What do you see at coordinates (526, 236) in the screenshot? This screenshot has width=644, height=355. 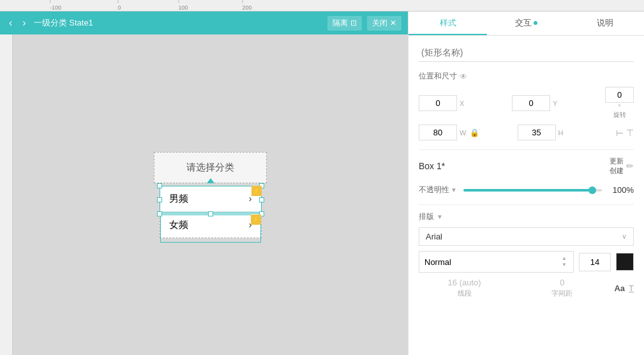 I see `font-family-select: Arial ∨` at bounding box center [526, 236].